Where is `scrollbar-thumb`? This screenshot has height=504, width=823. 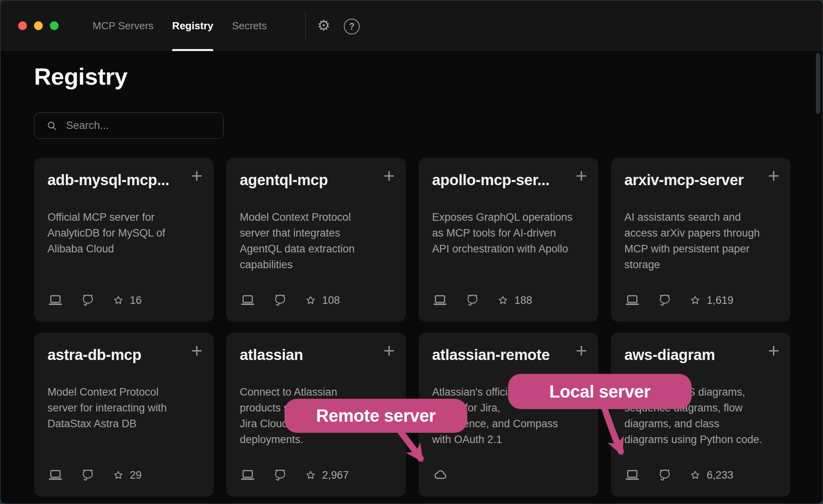
scrollbar-thumb is located at coordinates (818, 83).